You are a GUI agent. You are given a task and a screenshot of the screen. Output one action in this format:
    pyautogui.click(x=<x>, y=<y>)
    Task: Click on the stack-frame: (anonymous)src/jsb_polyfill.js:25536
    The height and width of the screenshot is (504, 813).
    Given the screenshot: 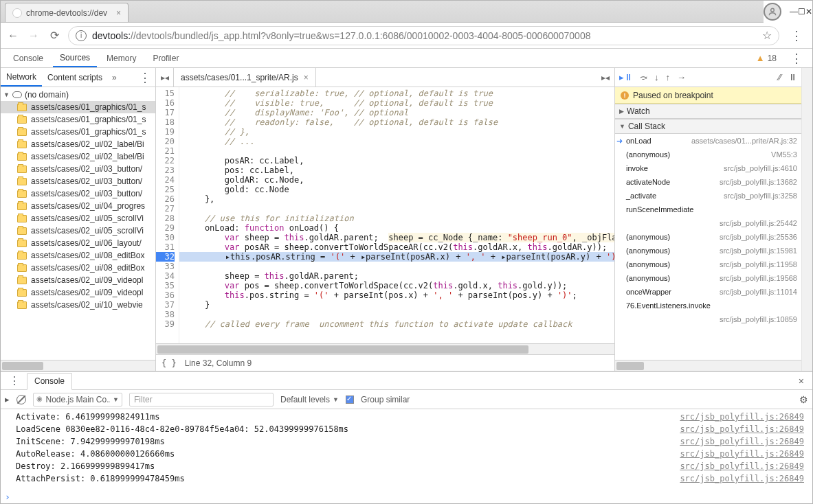 What is the action you would take?
    pyautogui.click(x=708, y=237)
    